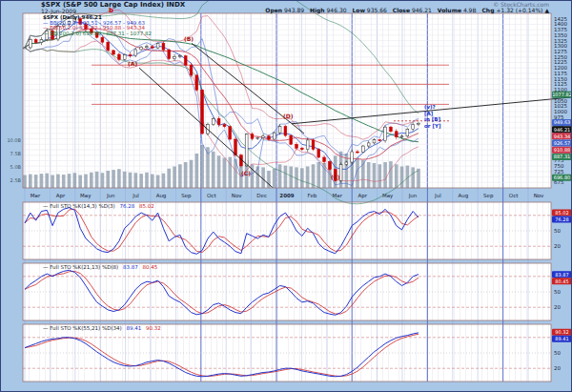  I want to click on wave-label-A: (A), so click(133, 63).